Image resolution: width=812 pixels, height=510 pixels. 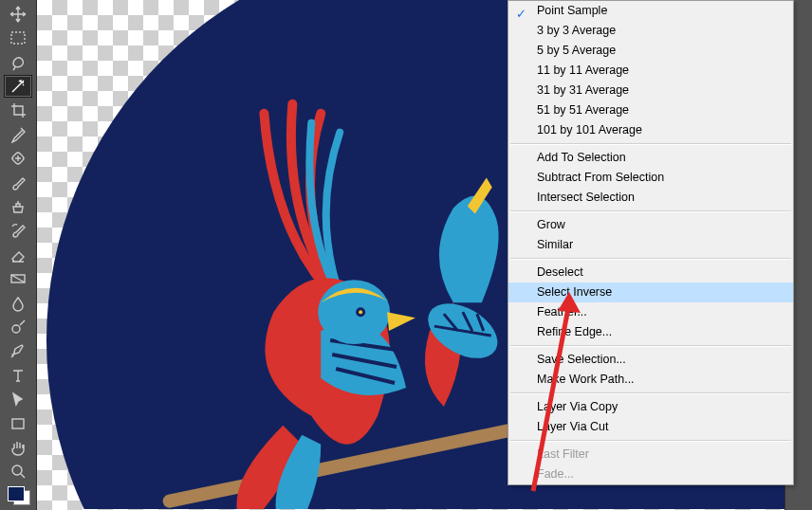 I want to click on tool-rect-marquee, so click(x=18, y=38).